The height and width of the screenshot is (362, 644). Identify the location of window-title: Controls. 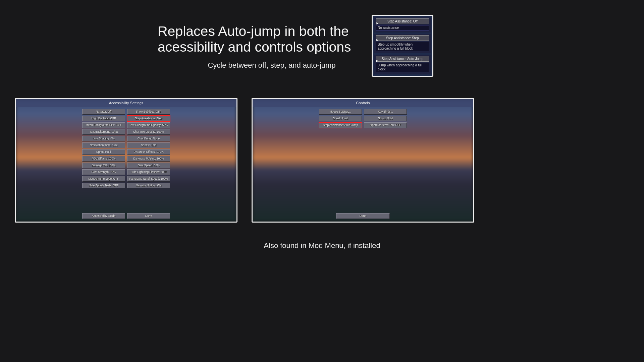
(363, 103).